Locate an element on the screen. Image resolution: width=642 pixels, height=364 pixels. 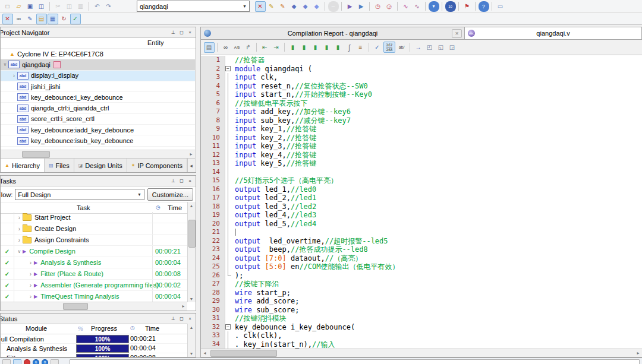
bookmark-add-icon is located at coordinates (304, 48).